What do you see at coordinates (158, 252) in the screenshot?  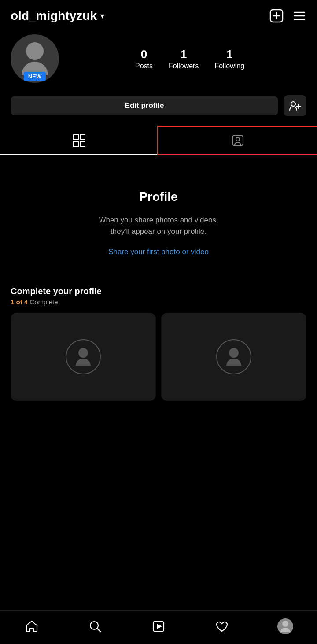 I see `share-first-photo-link: Share your first photo or video` at bounding box center [158, 252].